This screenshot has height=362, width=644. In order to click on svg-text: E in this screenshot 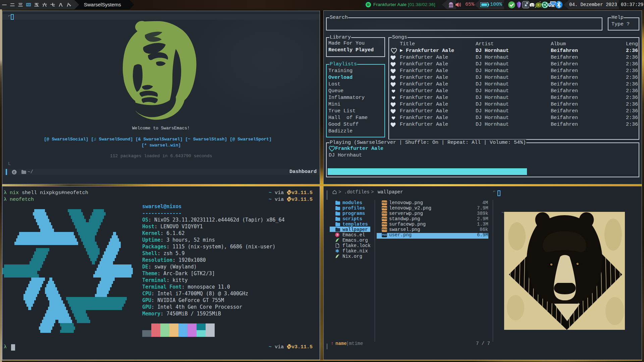, I will do `click(14, 172)`.